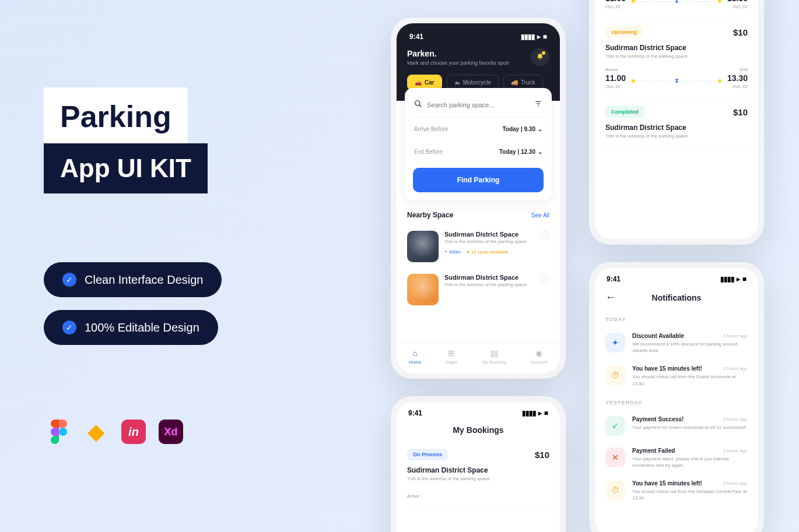 The height and width of the screenshot is (532, 799). I want to click on notification-item: ✦ Discount Available3 hours ago We recom…, so click(677, 343).